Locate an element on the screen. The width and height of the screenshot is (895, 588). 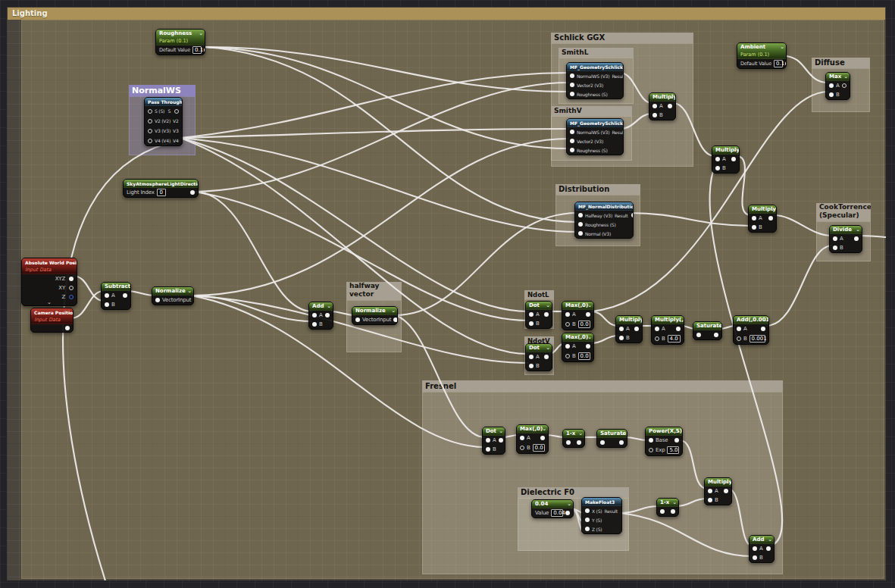
node-add-halfway: Add⌄ A B is located at coordinates (321, 315).